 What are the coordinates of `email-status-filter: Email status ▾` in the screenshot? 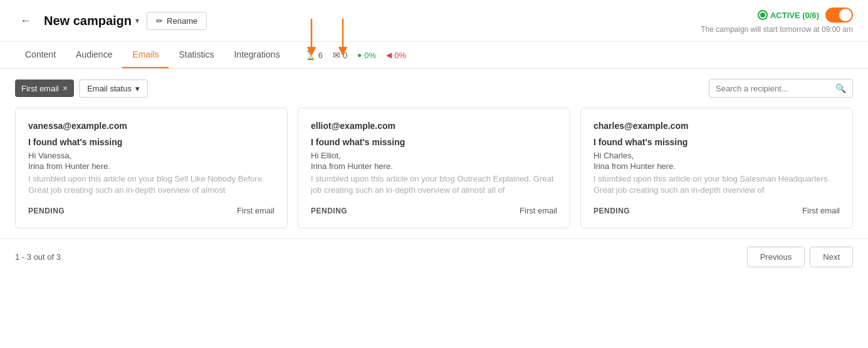 It's located at (113, 89).